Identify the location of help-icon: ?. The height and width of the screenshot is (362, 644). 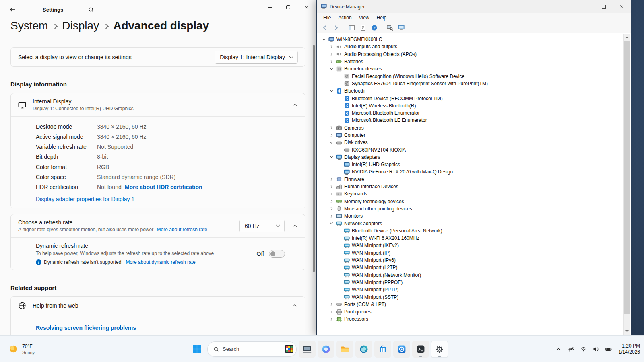
(374, 28).